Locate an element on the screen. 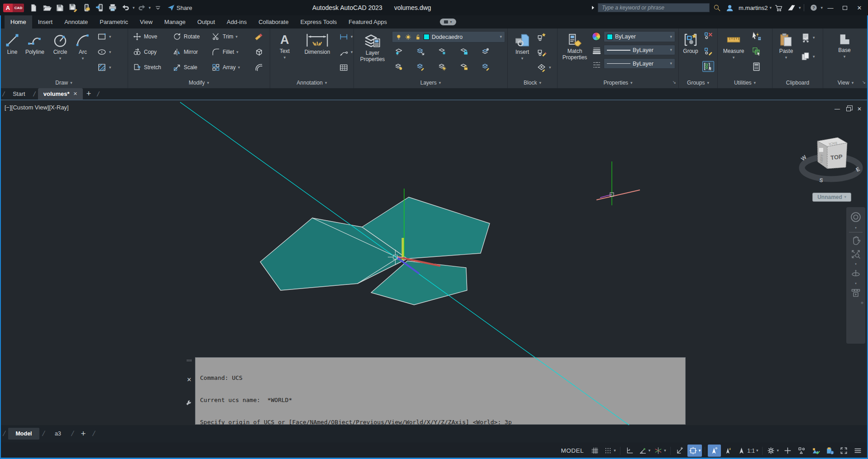 The image size is (868, 459). auto-annotation-scale-toggle is located at coordinates (729, 450).